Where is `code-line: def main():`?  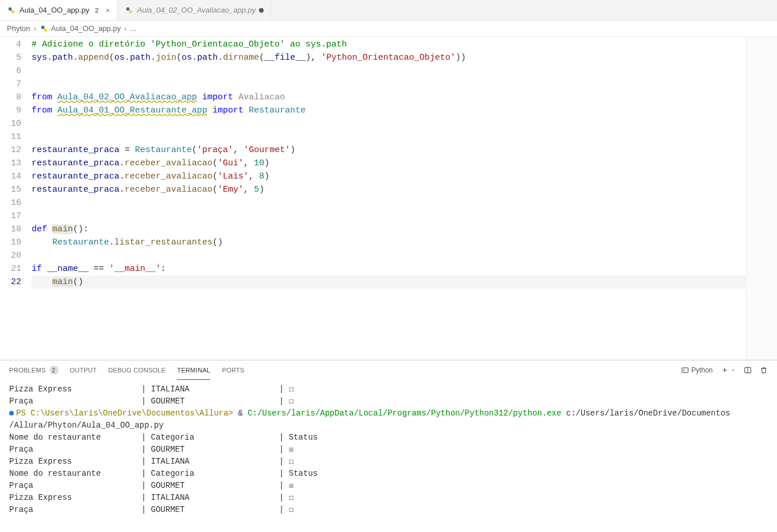
code-line: def main(): is located at coordinates (388, 230).